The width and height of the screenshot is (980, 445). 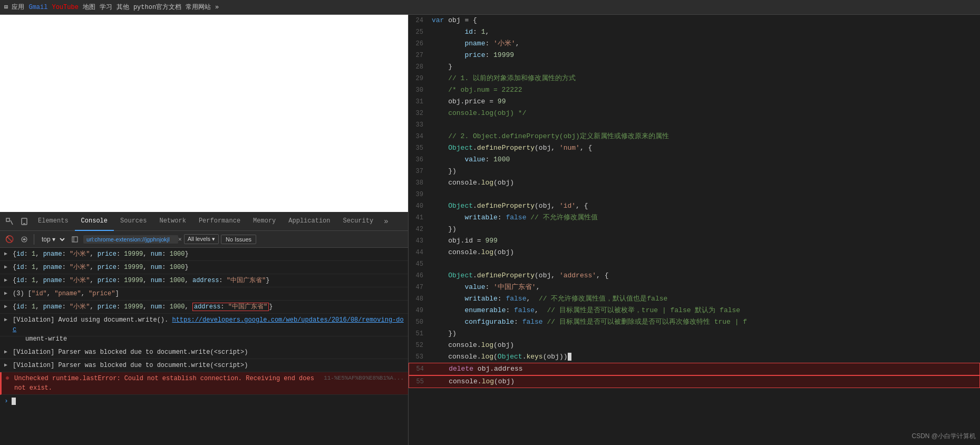 I want to click on code-line: ▶35 Object.defineProperty(obj, 'num', {, so click(x=694, y=148).